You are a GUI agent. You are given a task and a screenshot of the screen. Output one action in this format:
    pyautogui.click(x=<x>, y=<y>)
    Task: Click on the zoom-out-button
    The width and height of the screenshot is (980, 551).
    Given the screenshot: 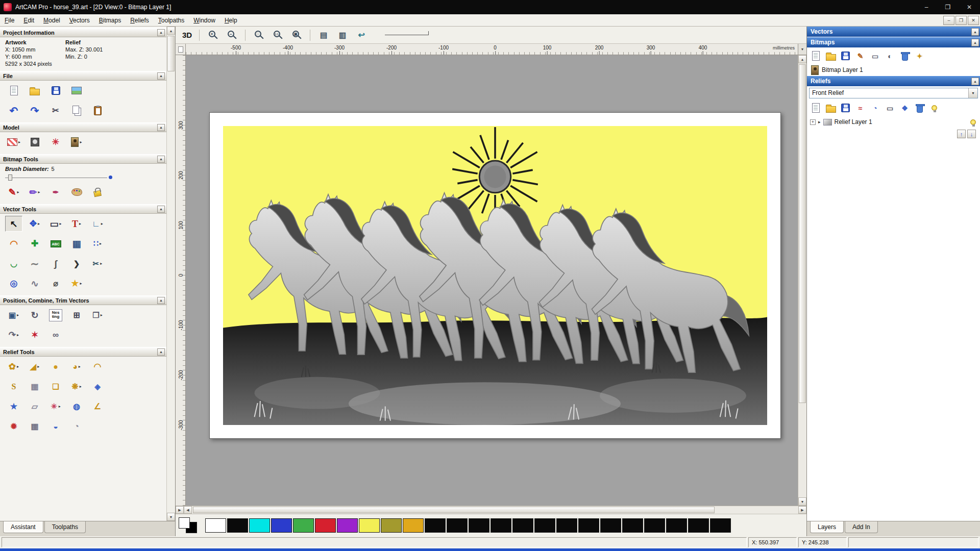 What is the action you would take?
    pyautogui.click(x=232, y=35)
    